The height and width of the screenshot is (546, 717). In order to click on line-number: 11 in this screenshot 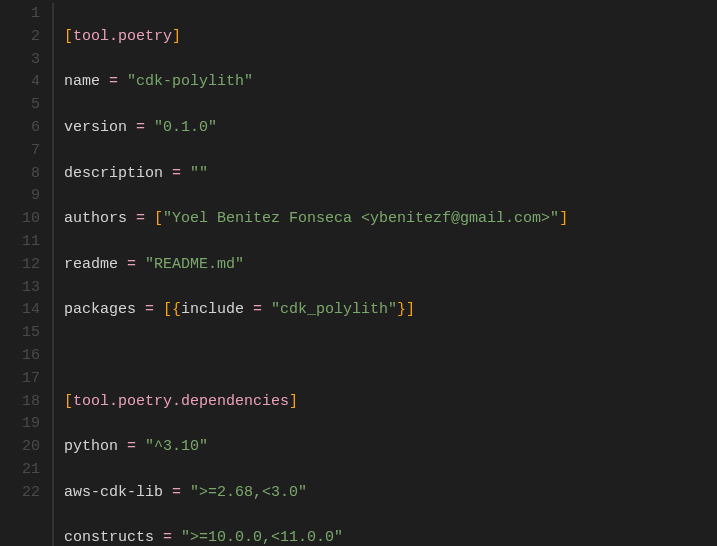, I will do `click(20, 242)`.